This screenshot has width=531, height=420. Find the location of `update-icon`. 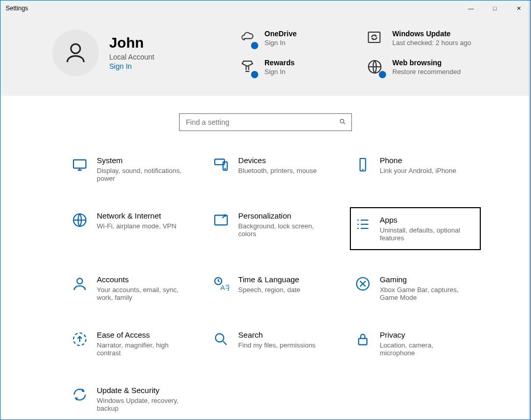

update-icon is located at coordinates (376, 39).